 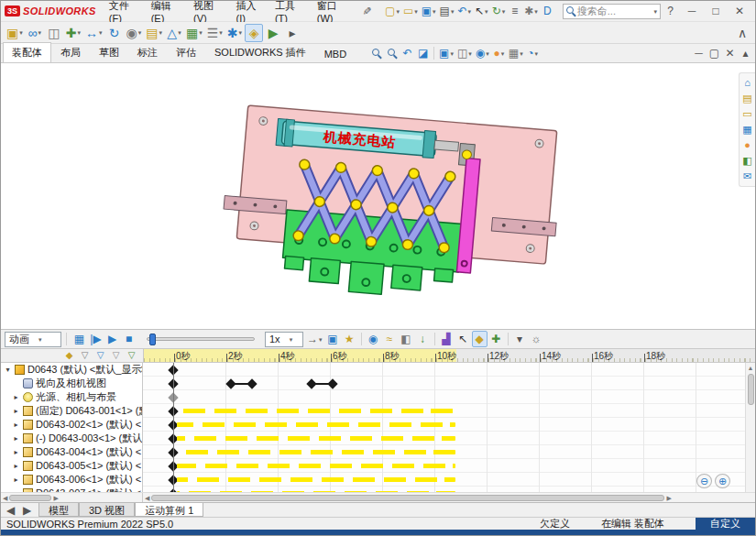 I want to click on tree-row-assembly-root: ▾D0643 (默认) <默认_显示状态, so click(x=71, y=370).